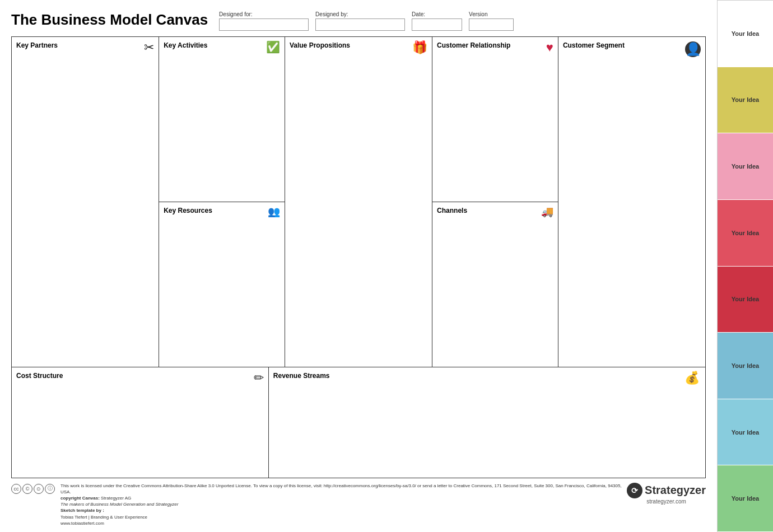 The image size is (773, 532). Describe the element at coordinates (667, 502) in the screenshot. I see `brand-url: strategyzer.com` at that location.